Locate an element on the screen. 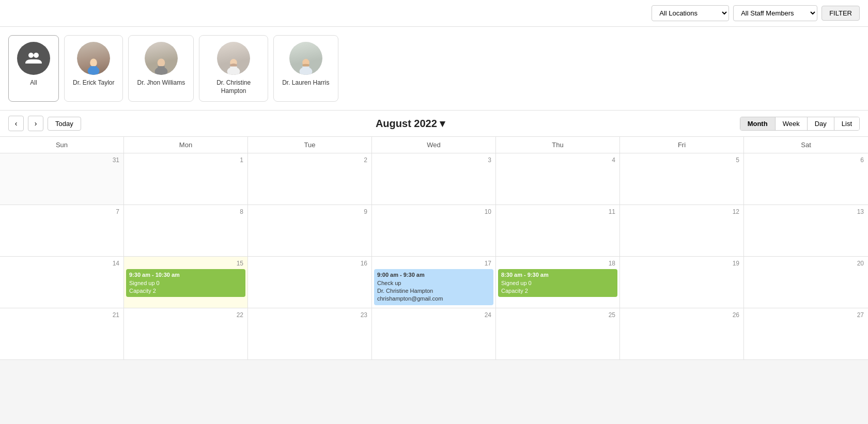  cal-cell-25: 25 is located at coordinates (558, 334).